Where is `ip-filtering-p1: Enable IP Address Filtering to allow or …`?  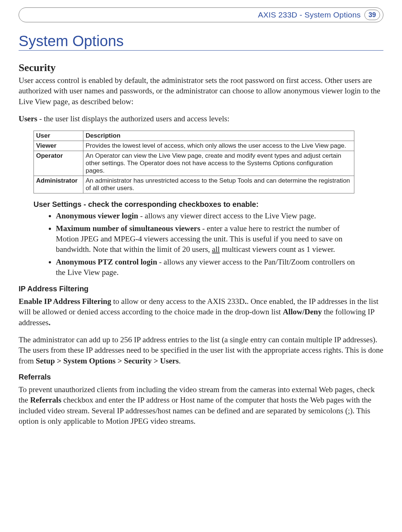
ip-filtering-p1: Enable IP Address Filtering to allow or … is located at coordinates (201, 312).